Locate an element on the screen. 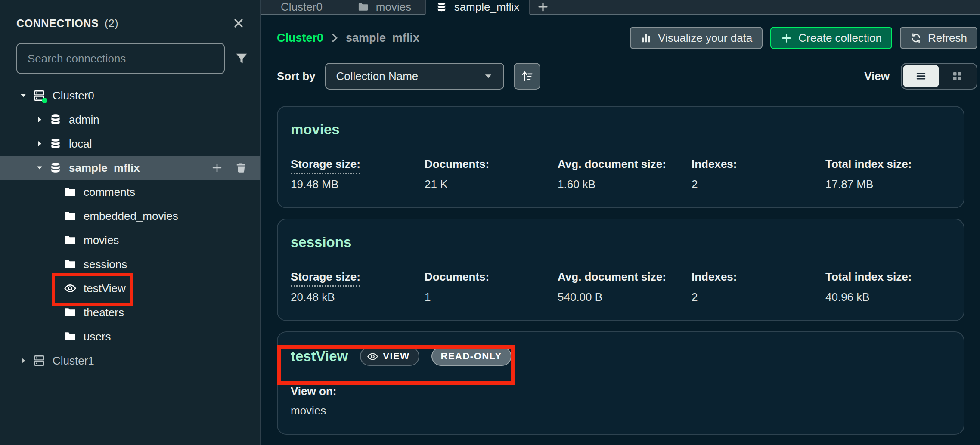  tree-item-label: embedded_movies is located at coordinates (131, 216).